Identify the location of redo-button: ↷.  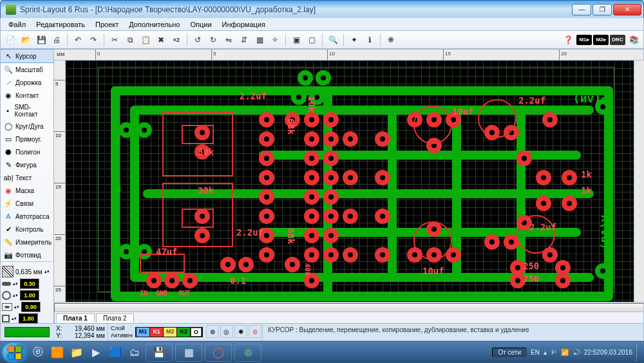
(93, 40).